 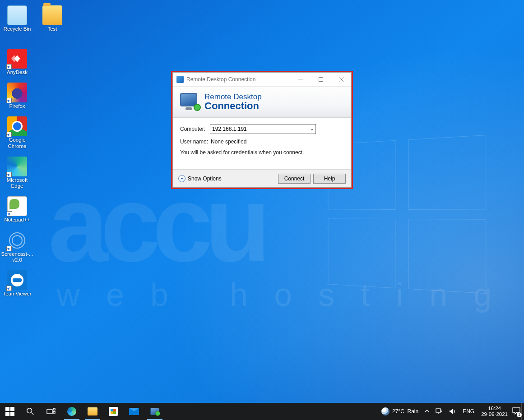 What do you see at coordinates (329, 179) in the screenshot?
I see `help-button: Help` at bounding box center [329, 179].